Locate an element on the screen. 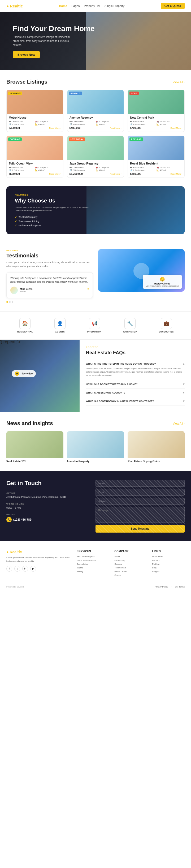  footer-link-careers: Careers is located at coordinates (130, 564).